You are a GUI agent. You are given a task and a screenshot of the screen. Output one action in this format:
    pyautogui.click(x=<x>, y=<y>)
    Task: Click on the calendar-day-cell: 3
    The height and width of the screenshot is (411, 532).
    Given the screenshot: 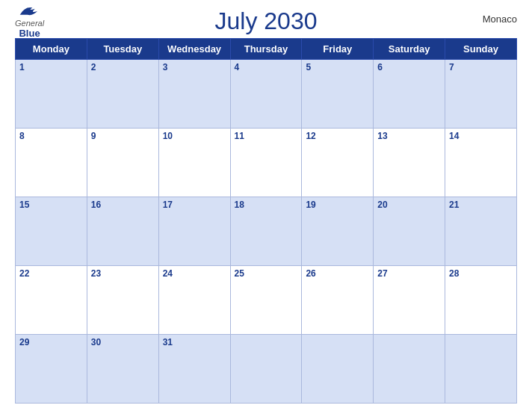 What is the action you would take?
    pyautogui.click(x=194, y=94)
    